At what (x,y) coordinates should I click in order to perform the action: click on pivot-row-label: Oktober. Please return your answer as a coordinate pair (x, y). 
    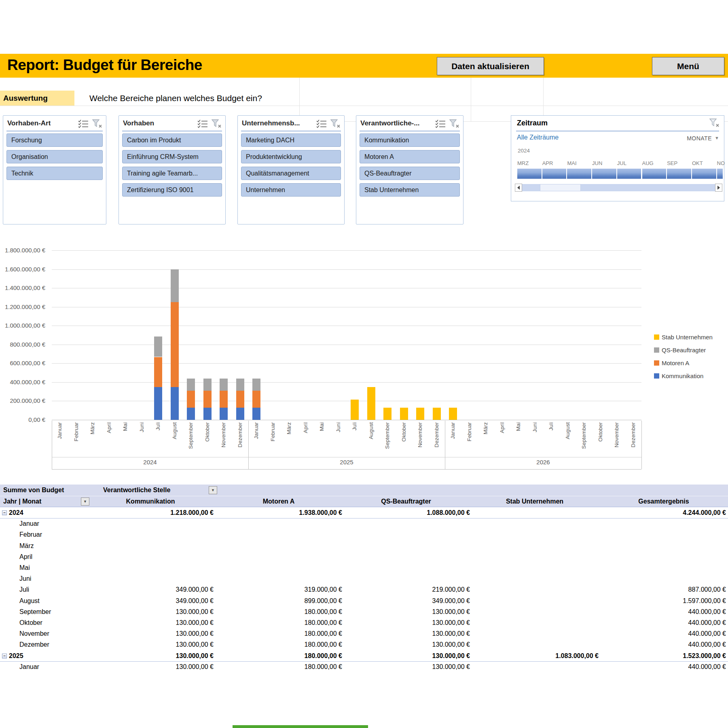
    Looking at the image, I should click on (31, 623).